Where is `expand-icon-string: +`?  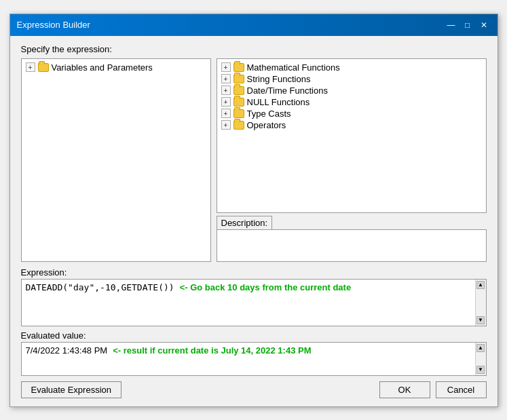
expand-icon-string: + is located at coordinates (226, 79).